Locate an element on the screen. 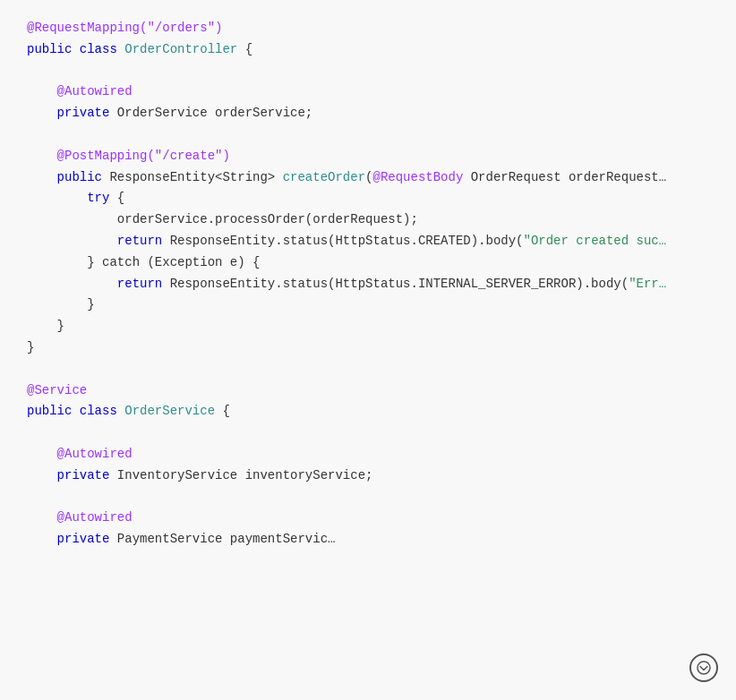 This screenshot has height=700, width=736. code-line: @RequestMapping("/orders") is located at coordinates (368, 29).